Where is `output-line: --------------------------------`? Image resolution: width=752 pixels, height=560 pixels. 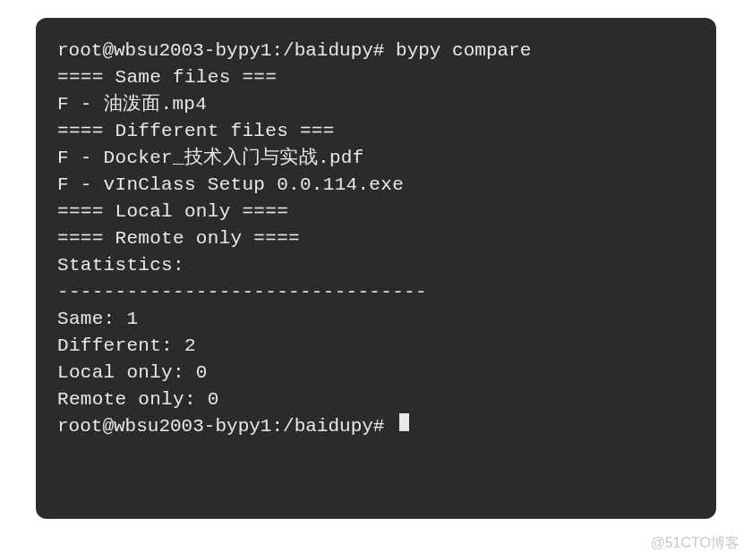
output-line: -------------------------------- is located at coordinates (376, 293).